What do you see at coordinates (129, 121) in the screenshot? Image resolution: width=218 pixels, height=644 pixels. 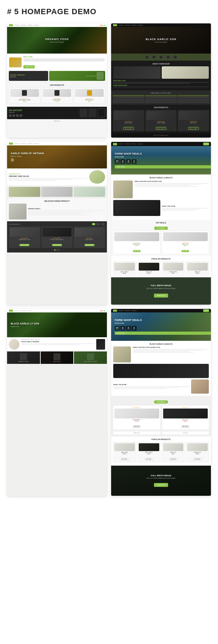 I see `product-dark-1: ★★★★★ BLACK GARLIC ADD TO CART` at bounding box center [129, 121].